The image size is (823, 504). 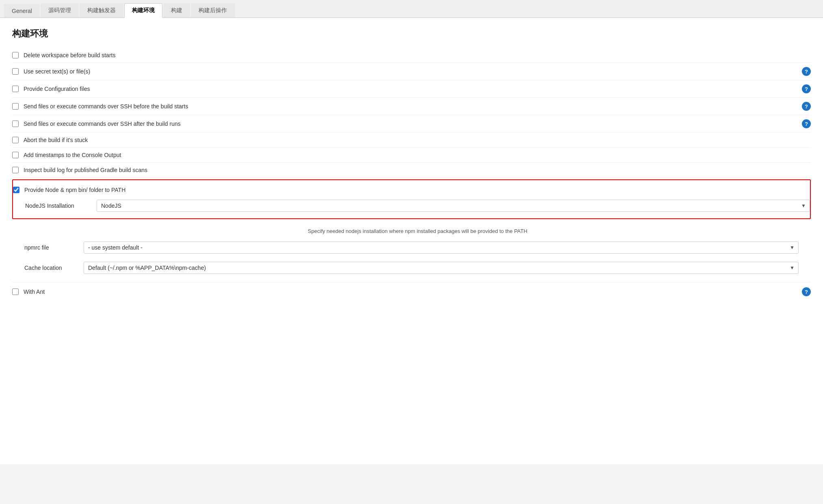 What do you see at coordinates (15, 170) in the screenshot?
I see `checkbox-inspect-gradle` at bounding box center [15, 170].